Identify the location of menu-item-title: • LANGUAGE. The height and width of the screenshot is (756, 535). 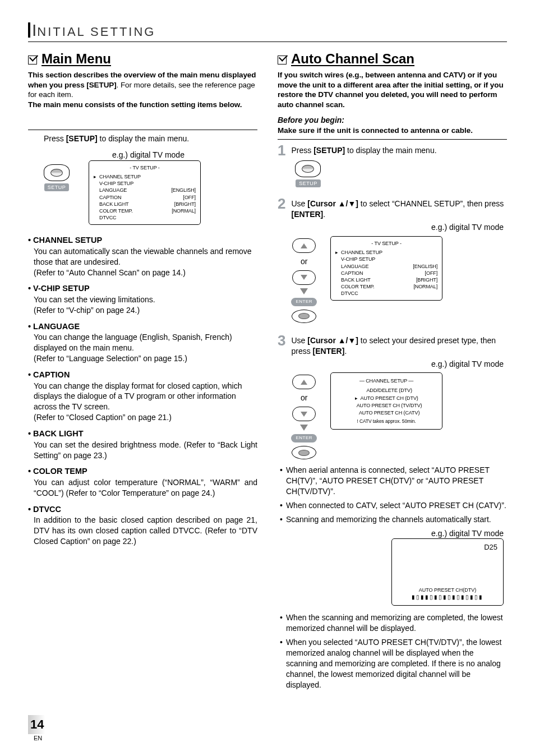
(142, 327).